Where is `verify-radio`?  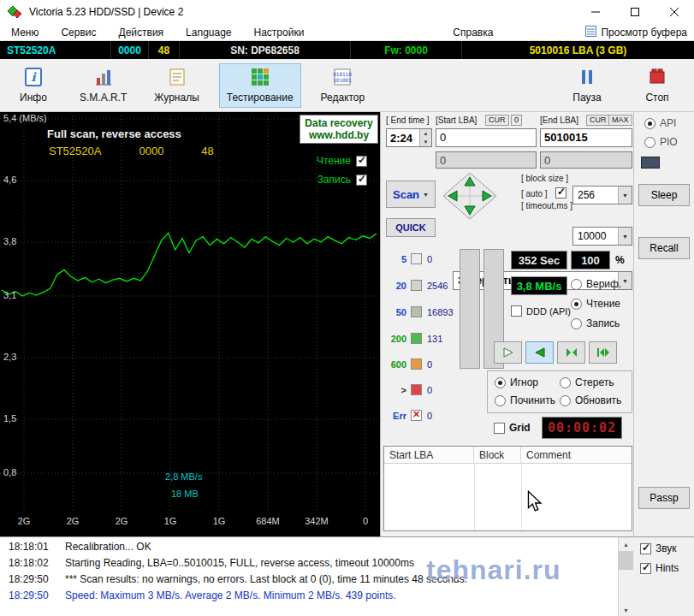 verify-radio is located at coordinates (577, 284).